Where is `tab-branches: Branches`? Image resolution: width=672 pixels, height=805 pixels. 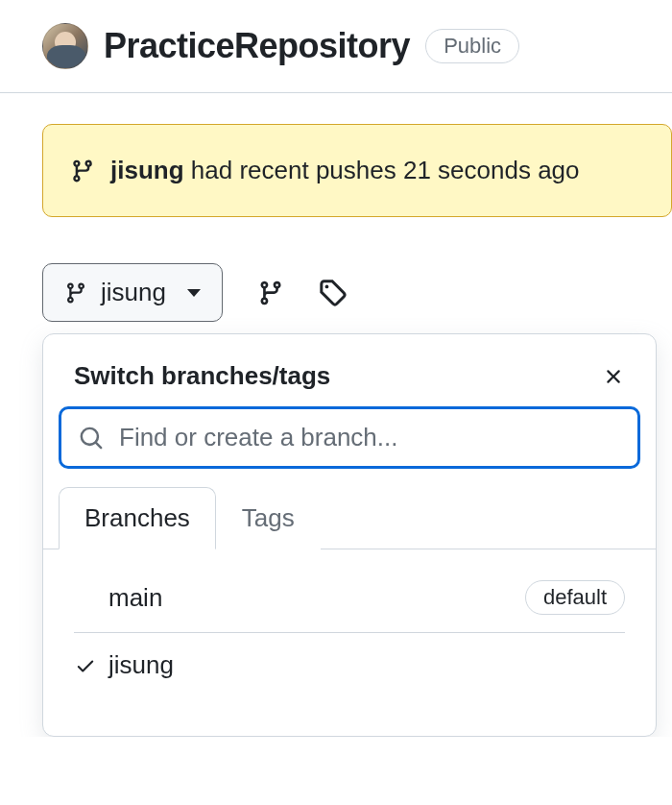
tab-branches: Branches is located at coordinates (137, 519).